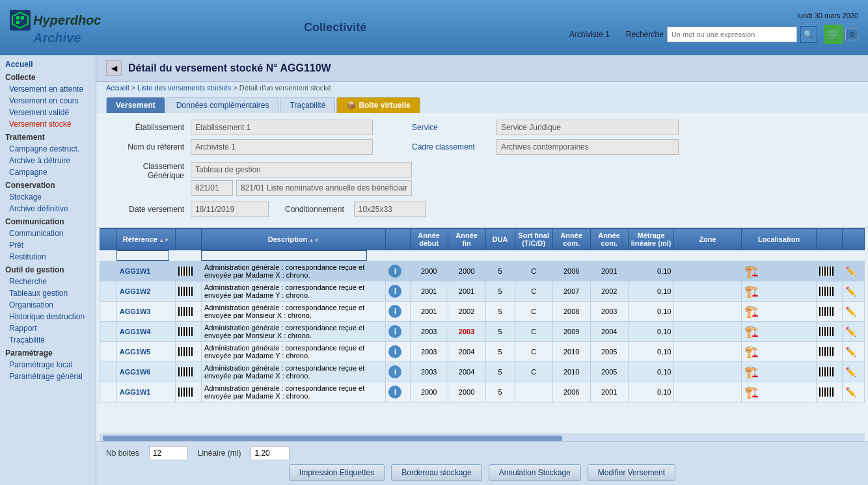  I want to click on sidebar-item-recherche: Recherche, so click(48, 282).